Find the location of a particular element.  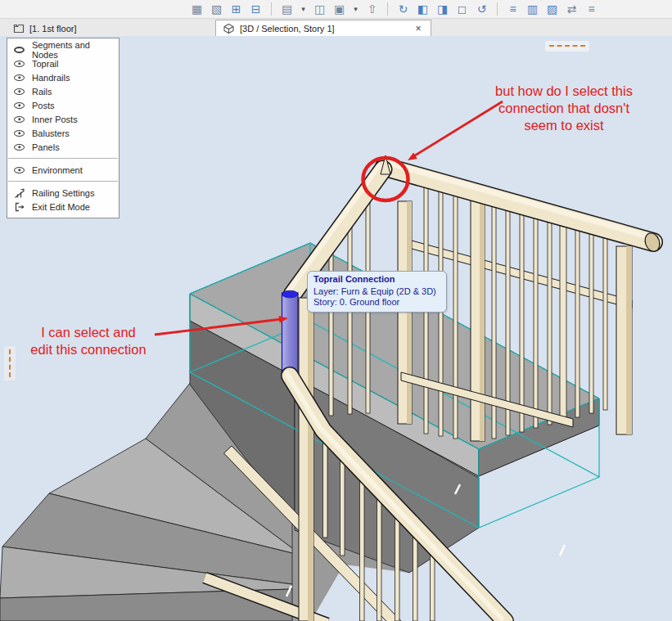

note-line: edit this connection is located at coordinates (88, 350).